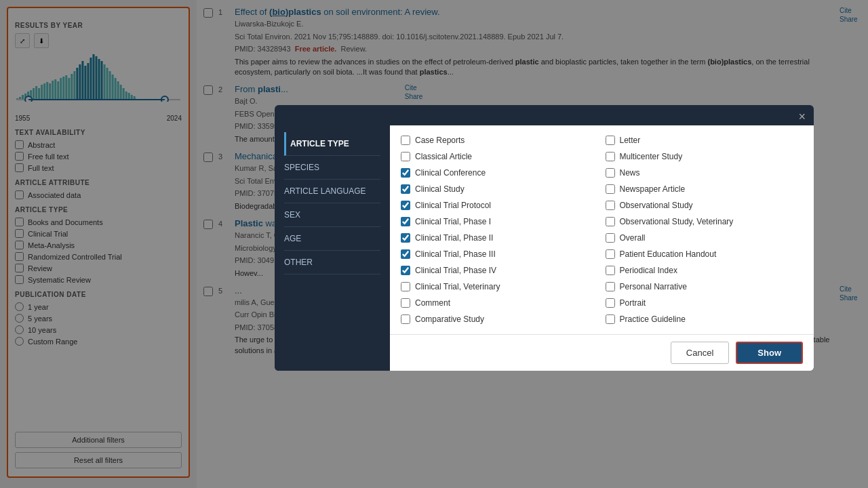  What do you see at coordinates (610, 205) in the screenshot?
I see `at-observational-study-checkbox` at bounding box center [610, 205].